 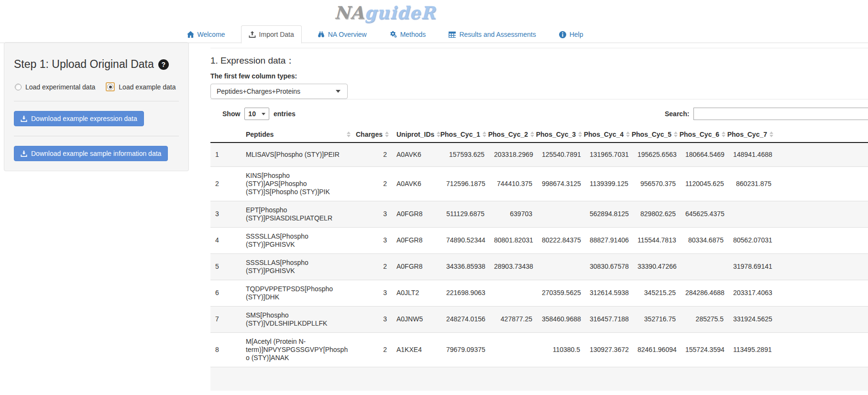 I want to click on column-header-label: Phos_Cyc_7, so click(x=747, y=134).